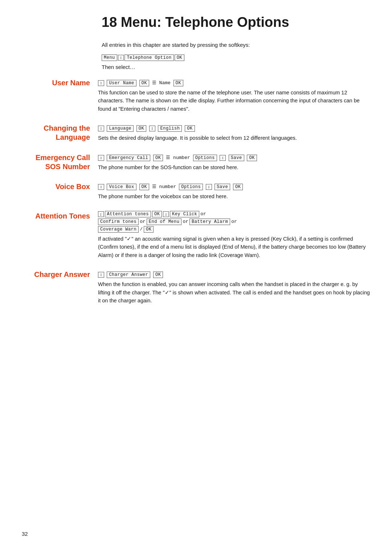 The width and height of the screenshot is (392, 555). What do you see at coordinates (234, 83) in the screenshot?
I see `lcd-user-name: ↕ User Name OK ☰ Name OK` at bounding box center [234, 83].